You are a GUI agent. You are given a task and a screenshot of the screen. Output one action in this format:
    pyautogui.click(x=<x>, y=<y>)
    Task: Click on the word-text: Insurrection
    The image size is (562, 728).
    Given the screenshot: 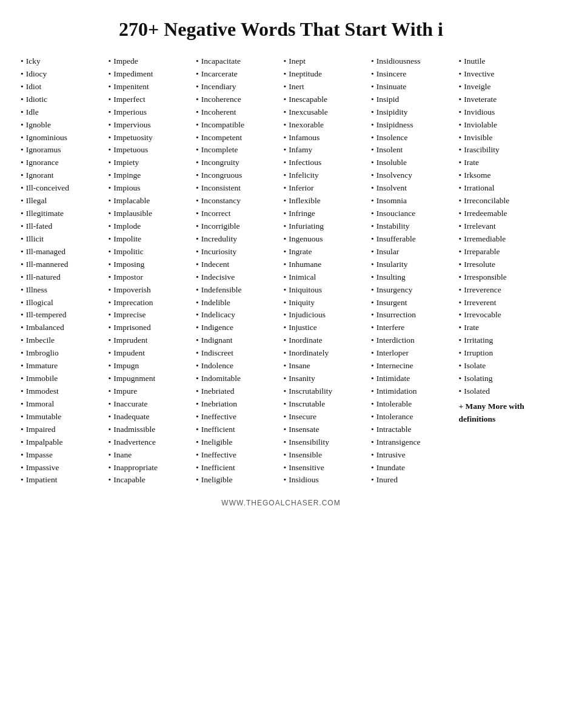 What is the action you would take?
    pyautogui.click(x=396, y=315)
    